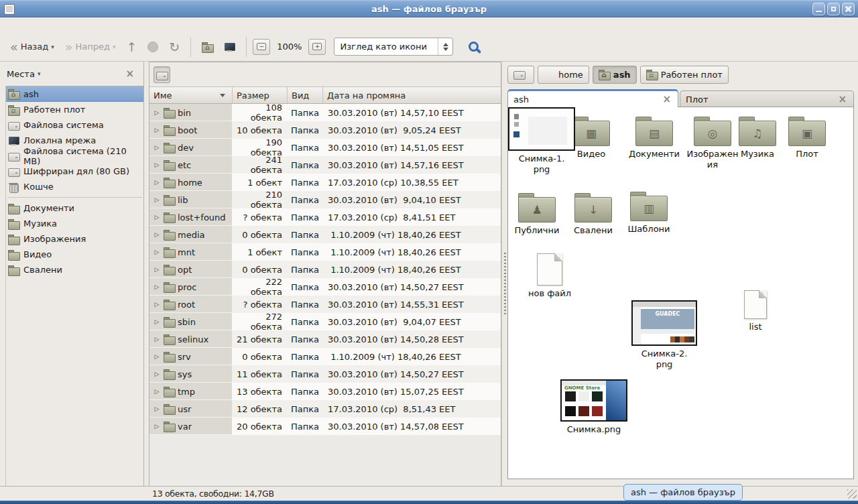 This screenshot has width=858, height=504. What do you see at coordinates (325, 217) in the screenshot?
I see `table-row: ▷ lost+found ? обекта Папка 17.03.2010 (…` at bounding box center [325, 217].